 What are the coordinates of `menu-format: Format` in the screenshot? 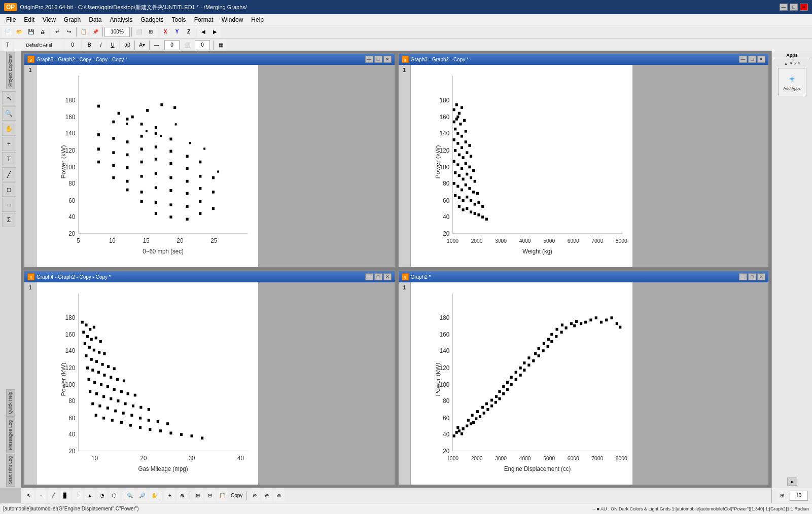 It's located at (204, 20).